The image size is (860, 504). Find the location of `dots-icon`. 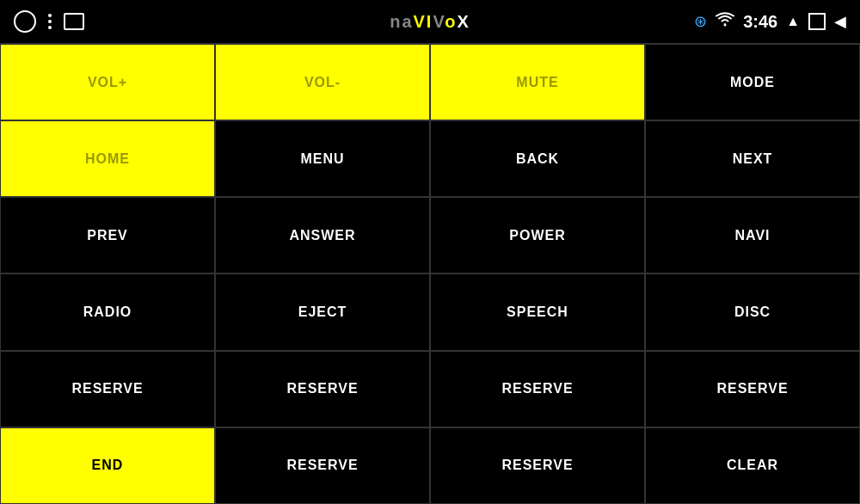

dots-icon is located at coordinates (50, 22).